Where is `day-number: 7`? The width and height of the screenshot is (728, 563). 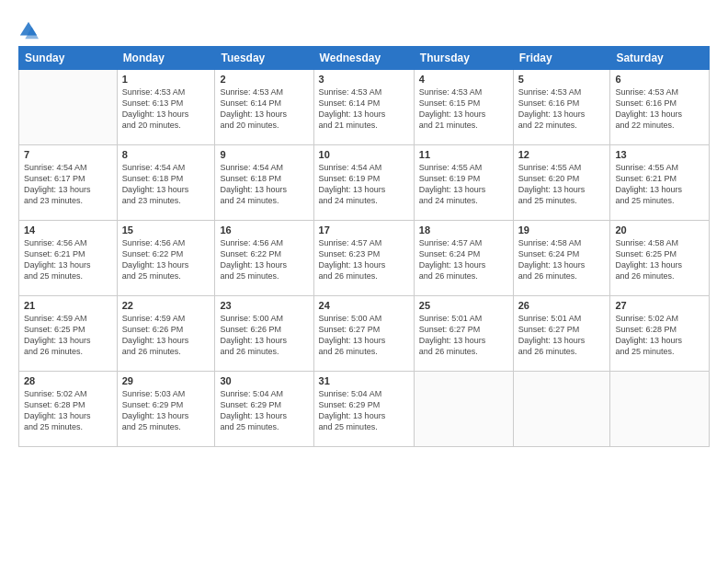 day-number: 7 is located at coordinates (68, 155).